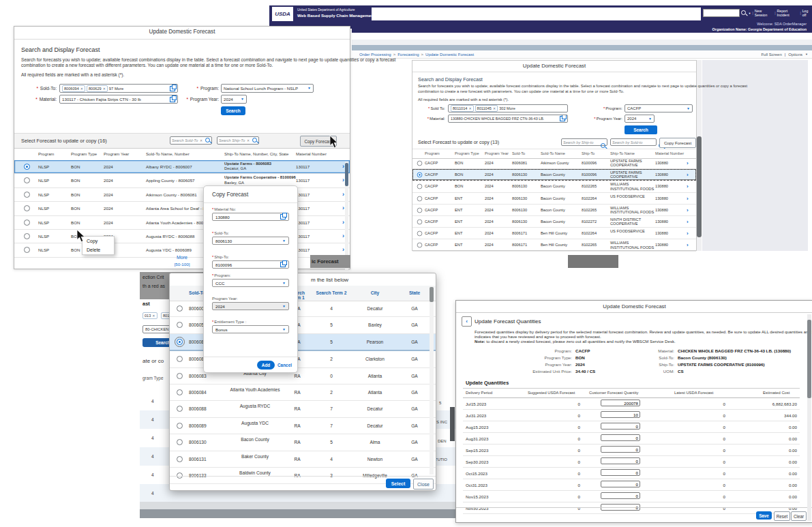 The height and width of the screenshot is (527, 812). Describe the element at coordinates (408, 55) in the screenshot. I see `breadcrumb-forecasting: Forecasting` at that location.